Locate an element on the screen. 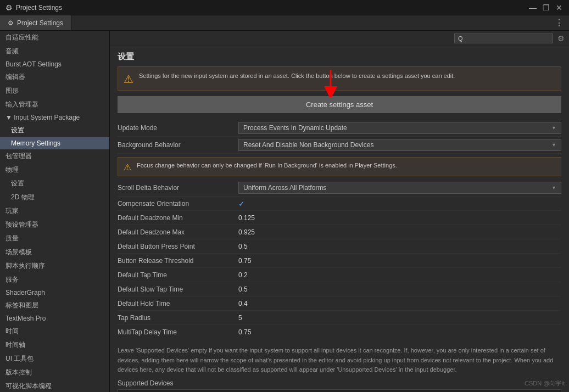 This screenshot has height=392, width=569. update-mode-row: Update Mode Process Events In Dynamic Up… is located at coordinates (339, 128).